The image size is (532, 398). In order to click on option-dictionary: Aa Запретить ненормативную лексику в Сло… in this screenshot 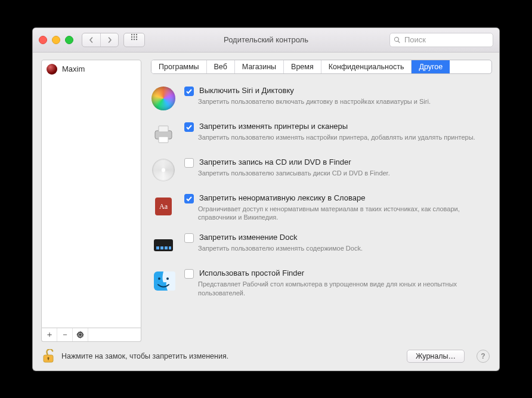, I will do `click(319, 208)`.